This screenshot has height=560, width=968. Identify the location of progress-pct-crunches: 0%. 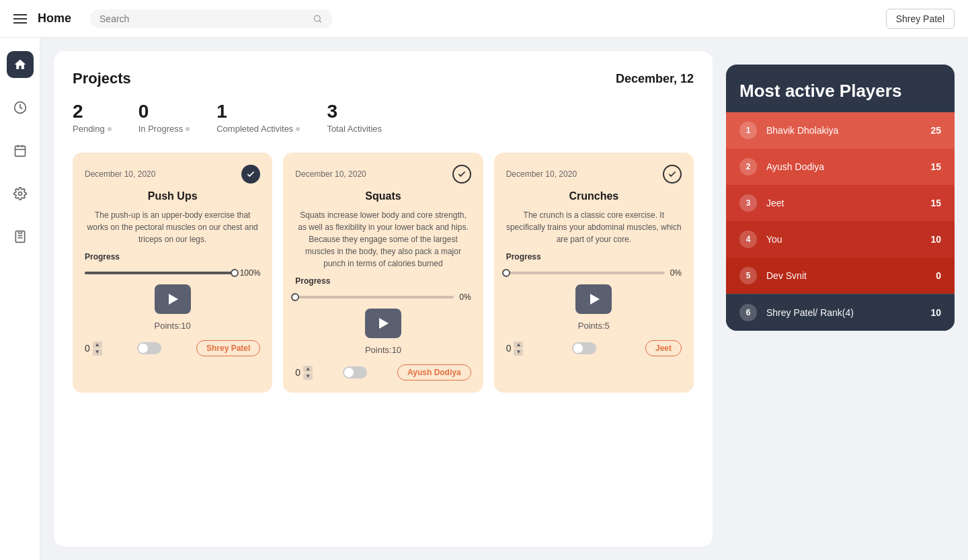
(676, 273).